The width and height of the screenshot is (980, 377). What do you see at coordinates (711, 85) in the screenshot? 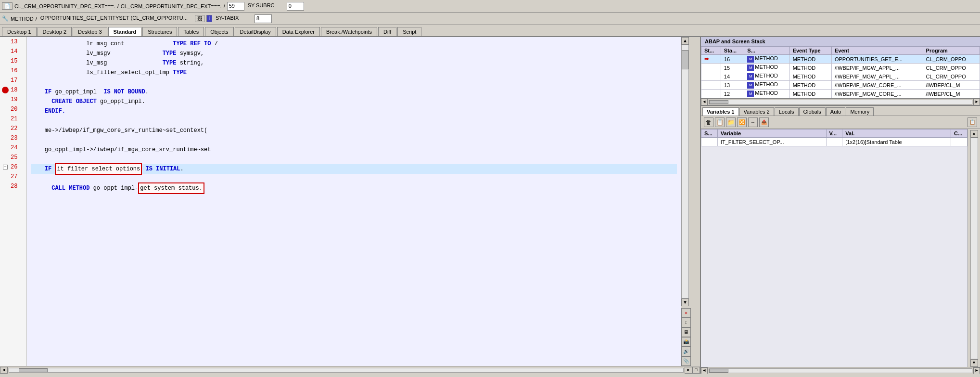
I see `stack-cell-arrow` at bounding box center [711, 85].